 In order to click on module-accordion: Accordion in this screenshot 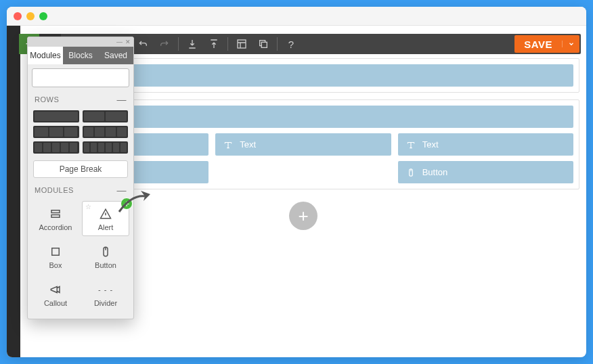, I will do `click(56, 219)`.